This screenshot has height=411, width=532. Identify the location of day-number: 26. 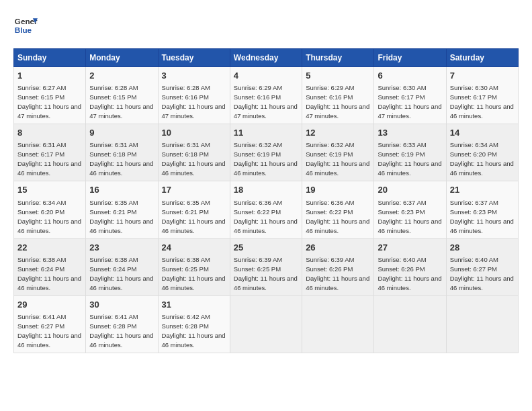
(338, 248).